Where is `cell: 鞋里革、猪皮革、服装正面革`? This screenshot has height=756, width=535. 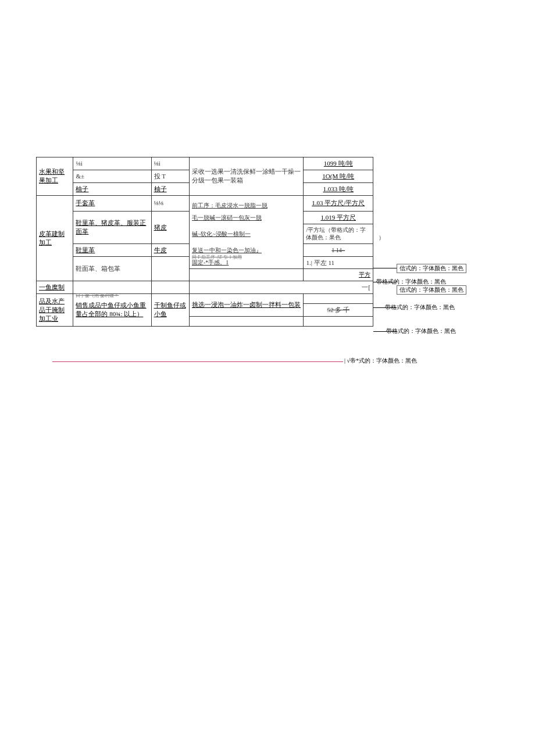
cell: 鞋里革、猪皮革、服装正面革 is located at coordinates (112, 227).